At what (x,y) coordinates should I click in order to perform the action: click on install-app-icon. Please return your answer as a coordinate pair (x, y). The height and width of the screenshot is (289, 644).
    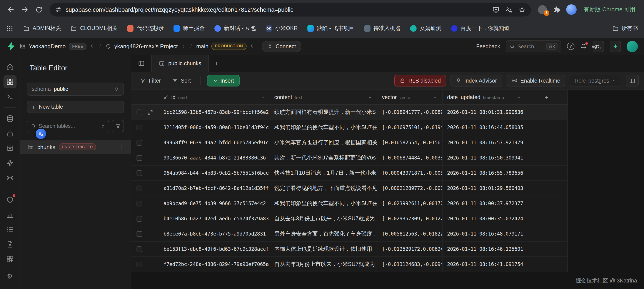
    Looking at the image, I should click on (496, 9).